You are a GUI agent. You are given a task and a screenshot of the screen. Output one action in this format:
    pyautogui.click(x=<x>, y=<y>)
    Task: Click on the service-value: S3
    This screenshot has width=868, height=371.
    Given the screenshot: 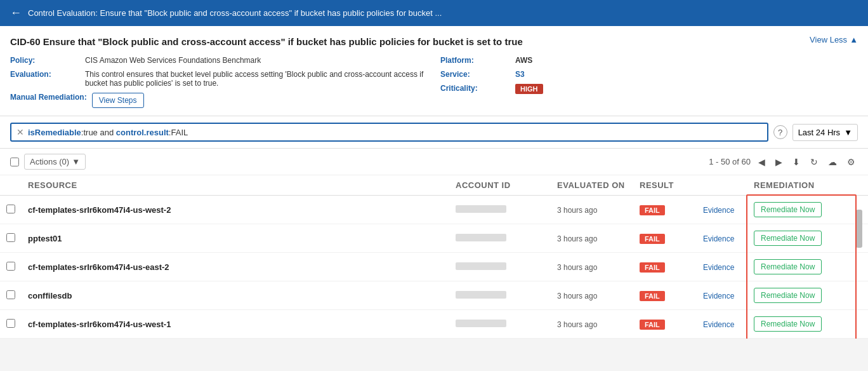 What is the action you would take?
    pyautogui.click(x=520, y=74)
    